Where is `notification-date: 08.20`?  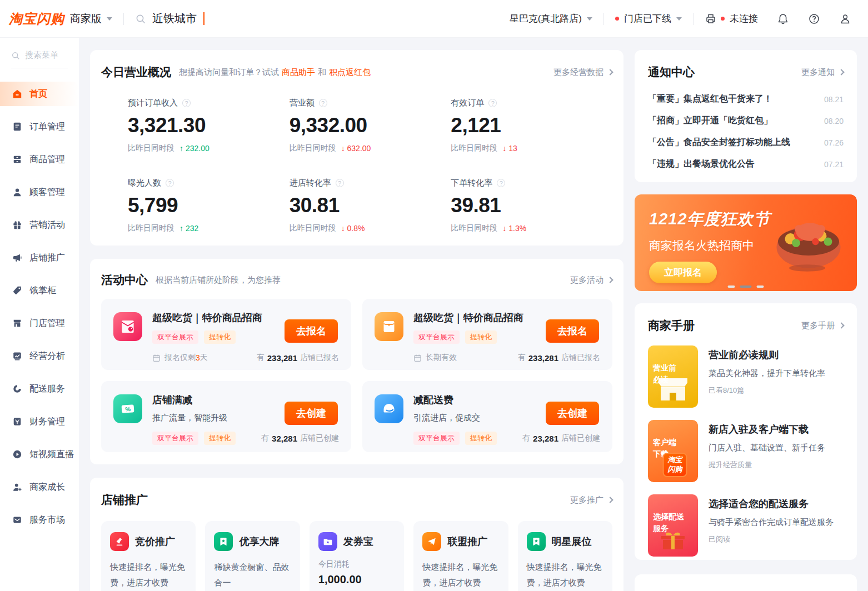 notification-date: 08.20 is located at coordinates (831, 121).